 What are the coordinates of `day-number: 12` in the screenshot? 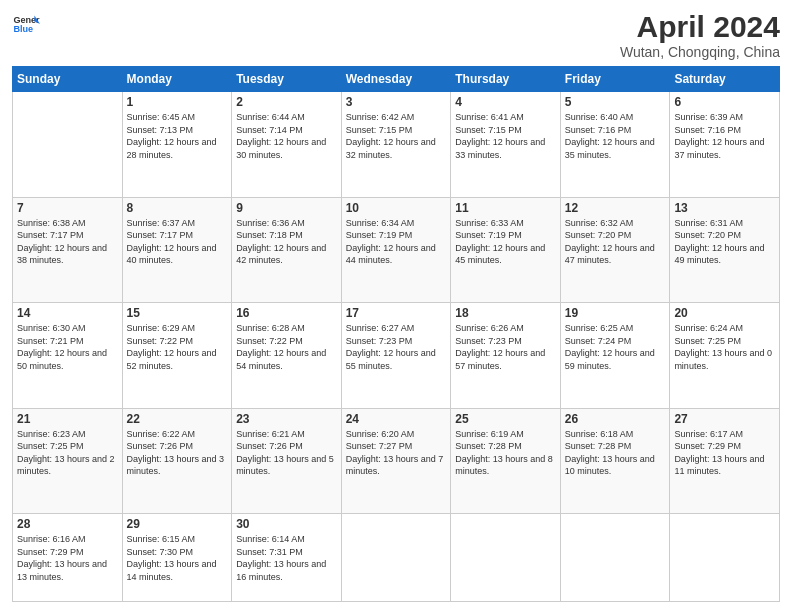 It's located at (616, 208).